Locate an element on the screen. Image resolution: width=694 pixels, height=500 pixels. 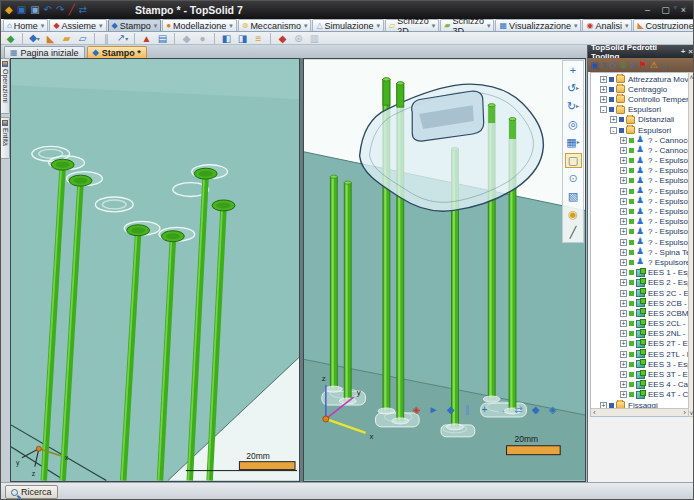
insert-icon: → is located at coordinates (666, 65).